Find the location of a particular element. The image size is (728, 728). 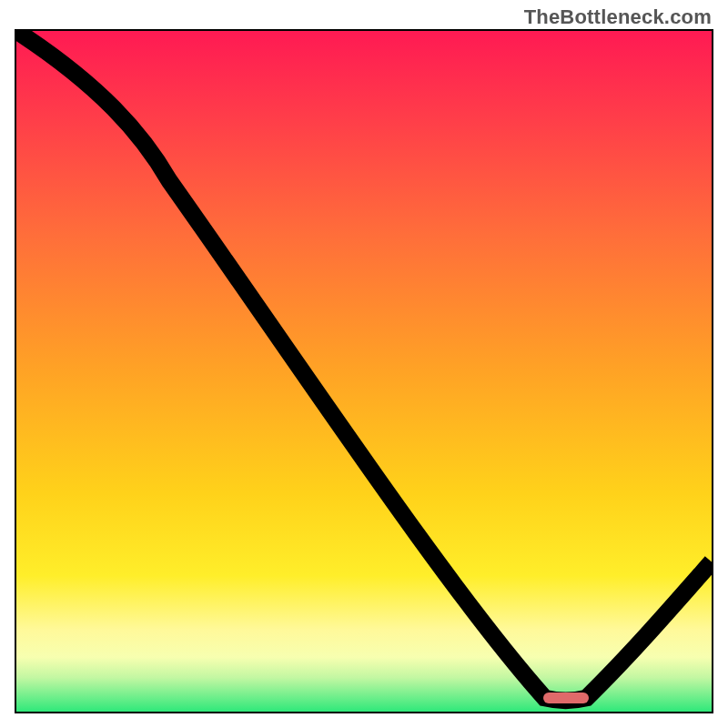

optimum-marker is located at coordinates (566, 698).